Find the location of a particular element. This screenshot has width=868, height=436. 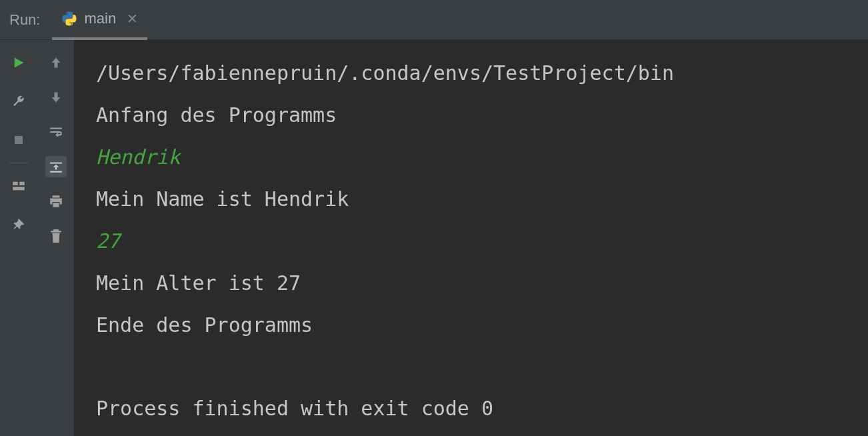

console-line: /Users/fabiennepruin/.conda/envs/TestPro… is located at coordinates (482, 73).